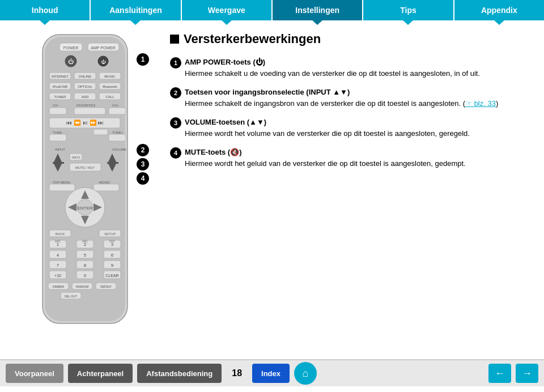  What do you see at coordinates (272, 10) in the screenshot?
I see `top-navigation: Inhoud Aansluitingen Weergave Instelling…` at bounding box center [272, 10].